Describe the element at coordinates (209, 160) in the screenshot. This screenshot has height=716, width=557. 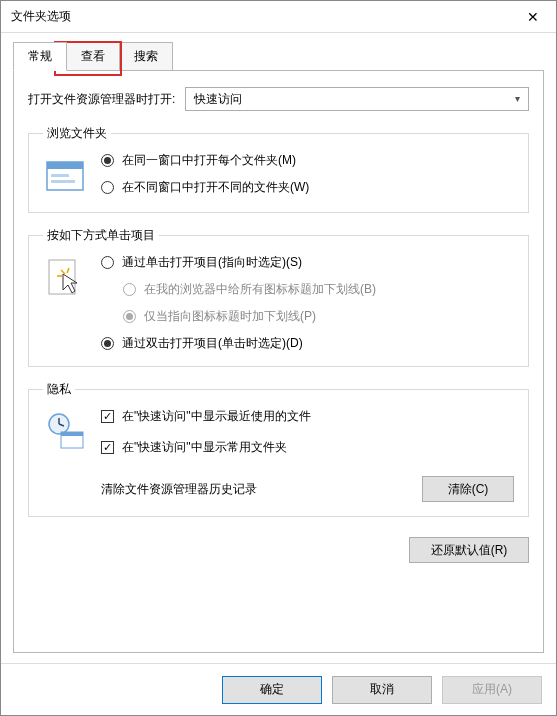
I see `radio-same-window-label: 在同一窗口中打开每个文件夹(M)` at that location.